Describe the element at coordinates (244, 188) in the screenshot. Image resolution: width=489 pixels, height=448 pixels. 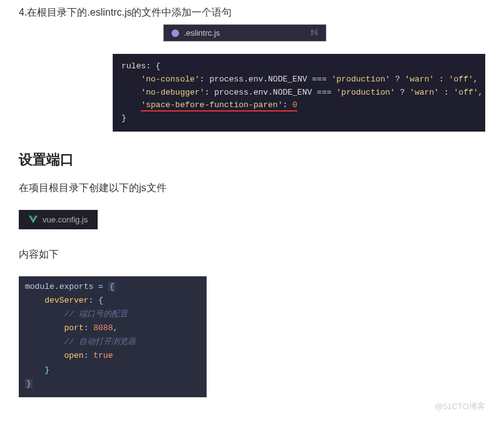
I see `desc-create-js-file: 在项目根目录下创建以下的js文件` at that location.